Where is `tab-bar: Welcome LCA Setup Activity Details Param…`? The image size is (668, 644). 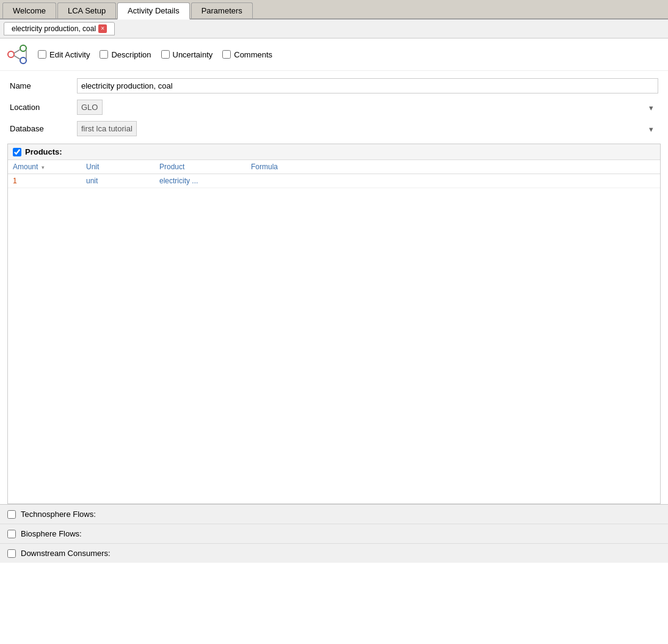 tab-bar: Welcome LCA Setup Activity Details Param… is located at coordinates (334, 10).